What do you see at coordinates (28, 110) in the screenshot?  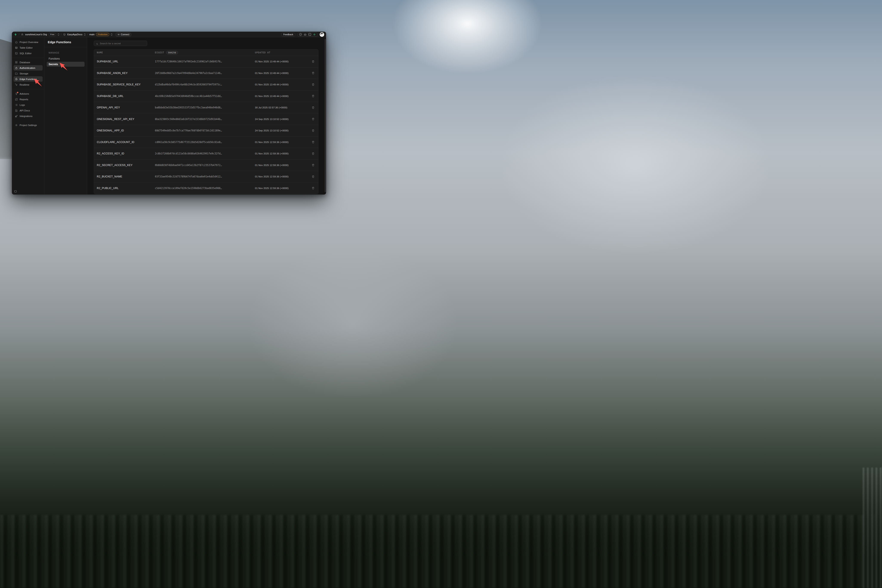 I see `sidebar-item-api-docs: API Docs` at bounding box center [28, 110].